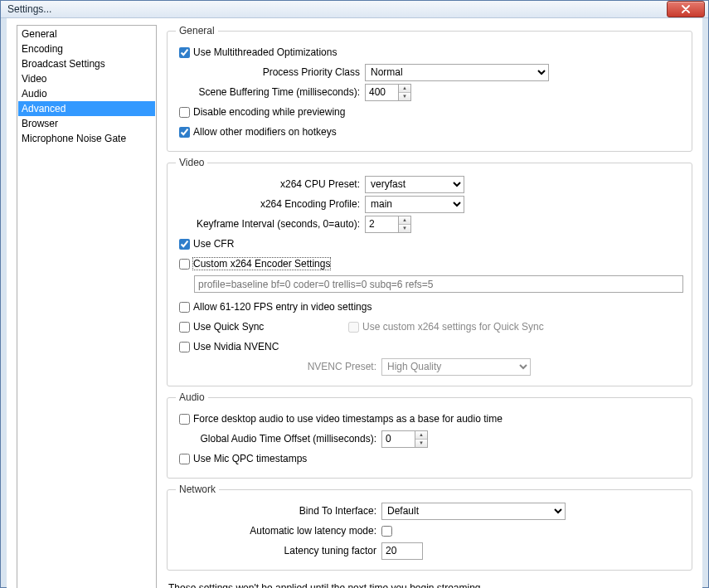 The image size is (709, 588). Describe the element at coordinates (415, 204) in the screenshot. I see `x264-profile-select: main` at that location.